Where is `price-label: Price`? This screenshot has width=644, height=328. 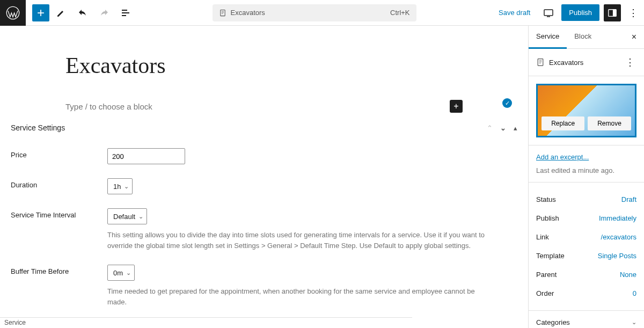
price-label: Price is located at coordinates (59, 154).